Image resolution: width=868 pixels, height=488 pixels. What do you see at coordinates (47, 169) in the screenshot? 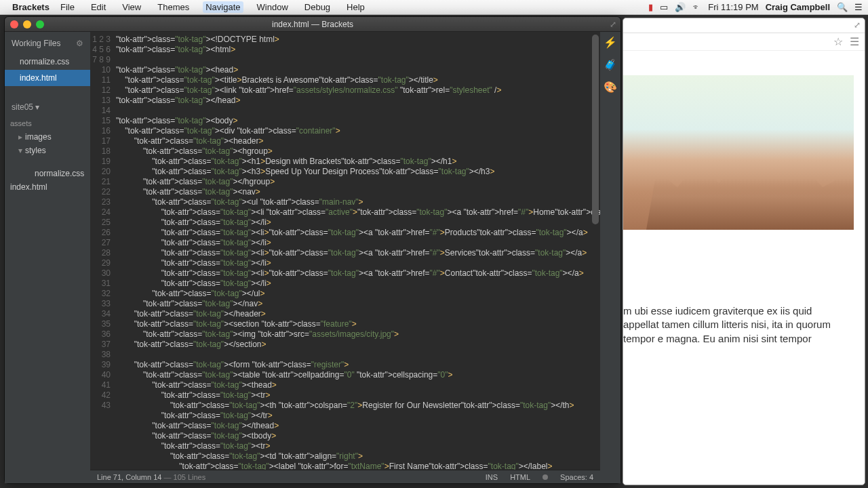
I see `tree-item: normalize.css` at bounding box center [47, 169].